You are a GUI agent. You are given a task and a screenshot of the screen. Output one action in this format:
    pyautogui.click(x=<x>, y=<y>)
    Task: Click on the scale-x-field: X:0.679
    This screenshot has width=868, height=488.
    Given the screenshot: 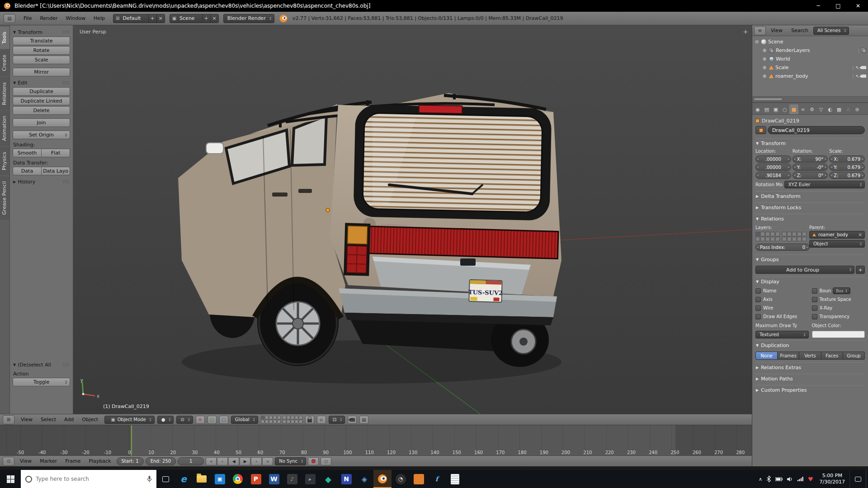 What is the action you would take?
    pyautogui.click(x=847, y=159)
    